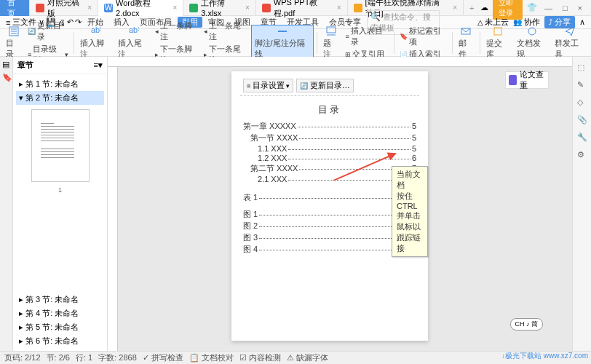 The height and width of the screenshot is (364, 591). What do you see at coordinates (108, 8) in the screenshot?
I see `doc-icon: W` at bounding box center [108, 8].